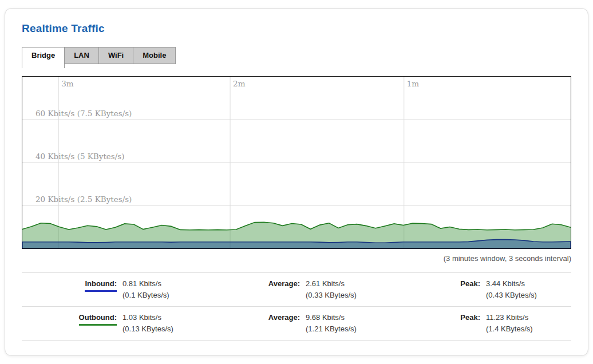  What do you see at coordinates (296, 290) in the screenshot?
I see `table-row-inbound: Inbound: 0.81 Kbits/s (0.1 KBytes/s) Ave…` at bounding box center [296, 290].